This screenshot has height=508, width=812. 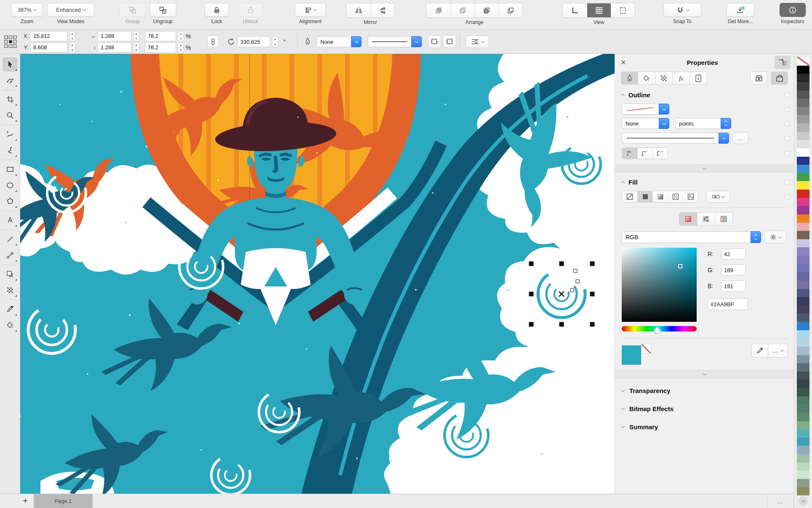 I want to click on drop-shadow-tool, so click(x=10, y=274).